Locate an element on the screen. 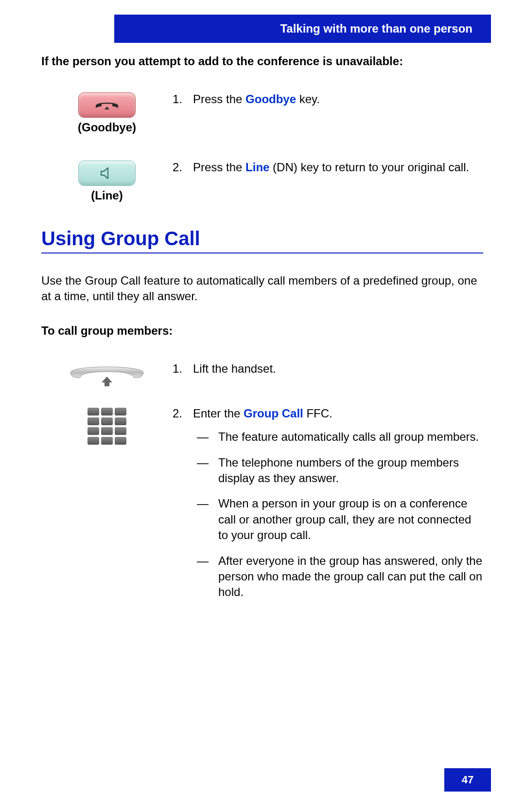  scenario-heading: If the person you attempt to add to the … is located at coordinates (262, 61).